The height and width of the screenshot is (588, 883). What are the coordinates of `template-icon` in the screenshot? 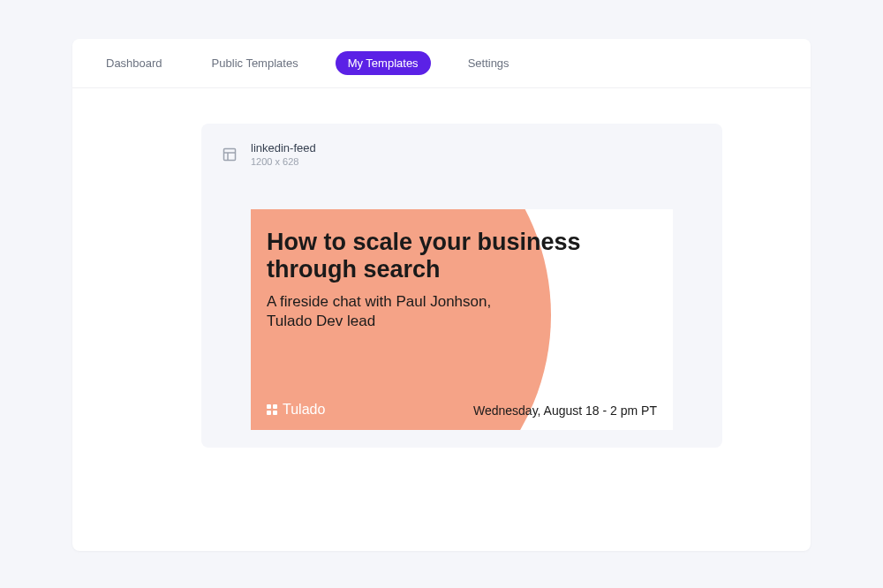 It's located at (230, 155).